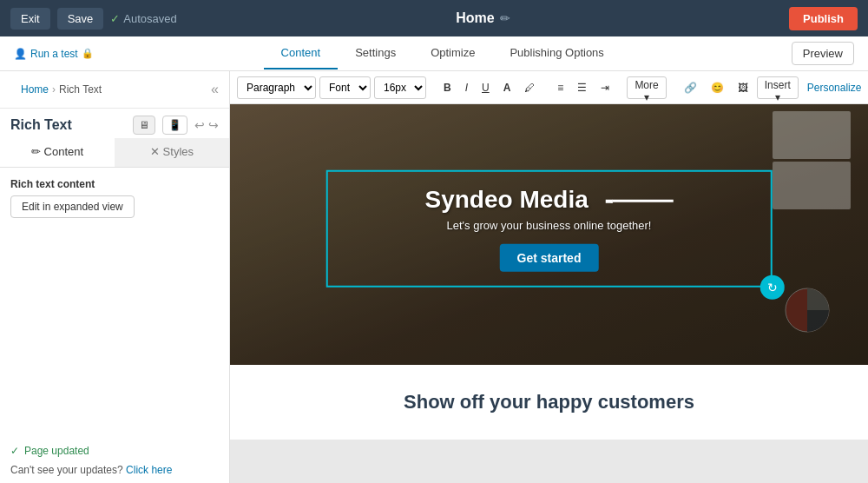  Describe the element at coordinates (64, 151) in the screenshot. I see `content-tab-label: Content` at that location.